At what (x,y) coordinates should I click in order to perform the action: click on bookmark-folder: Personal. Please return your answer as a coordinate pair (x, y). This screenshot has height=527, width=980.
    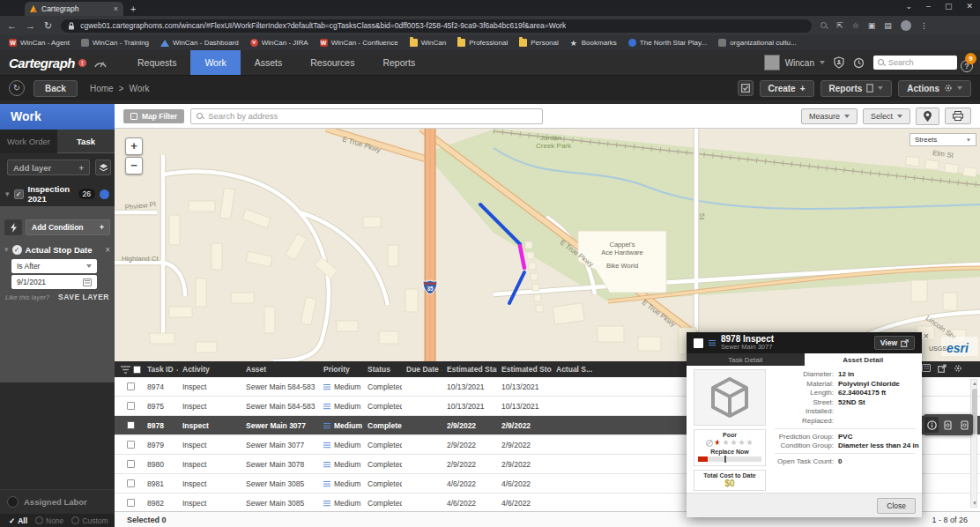
    Looking at the image, I should click on (539, 42).